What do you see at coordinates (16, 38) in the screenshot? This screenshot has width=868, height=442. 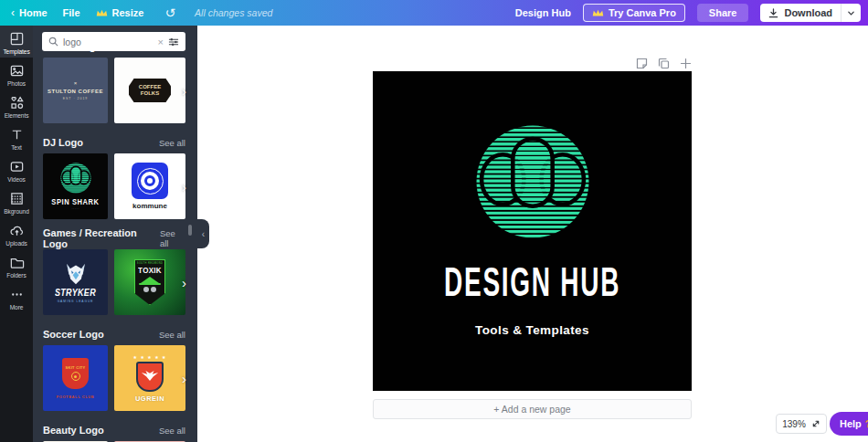 I see `templates-icon` at bounding box center [16, 38].